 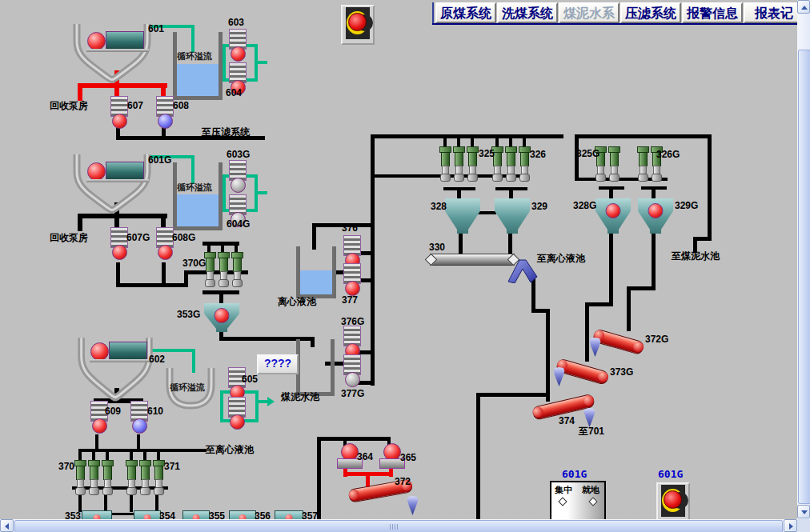 I want to click on discharge-cone, so click(x=595, y=347).